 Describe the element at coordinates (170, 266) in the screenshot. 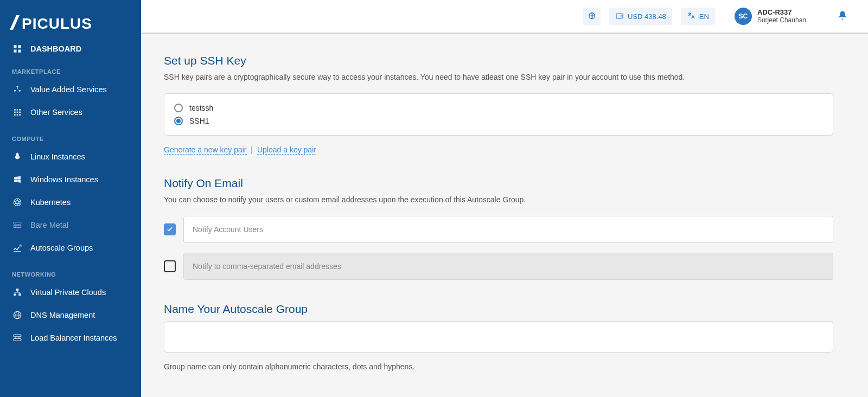

I see `notify-custom-checkbox` at that location.